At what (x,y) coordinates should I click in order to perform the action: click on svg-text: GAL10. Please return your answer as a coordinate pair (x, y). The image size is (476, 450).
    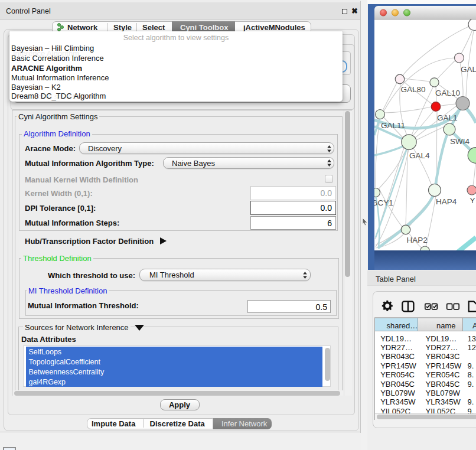
    Looking at the image, I should click on (448, 93).